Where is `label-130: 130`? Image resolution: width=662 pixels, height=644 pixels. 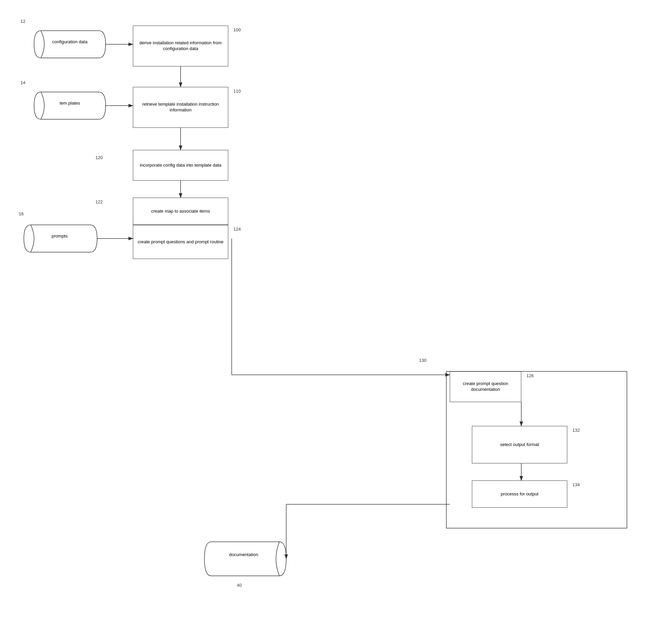
label-130: 130 is located at coordinates (423, 361).